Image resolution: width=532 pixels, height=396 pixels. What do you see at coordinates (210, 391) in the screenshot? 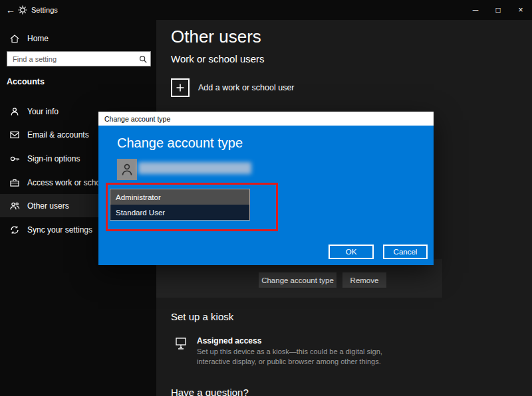
I see `question-heading: Have a question?` at bounding box center [210, 391].